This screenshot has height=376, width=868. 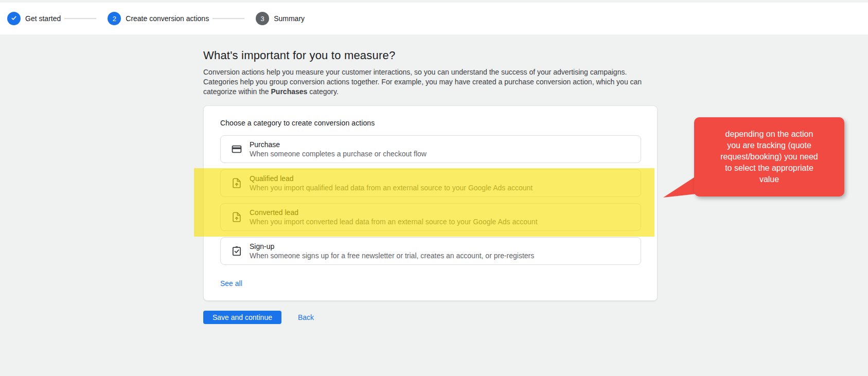 I want to click on annotation-callout-bubble: depending on the action you are tracking…, so click(x=769, y=157).